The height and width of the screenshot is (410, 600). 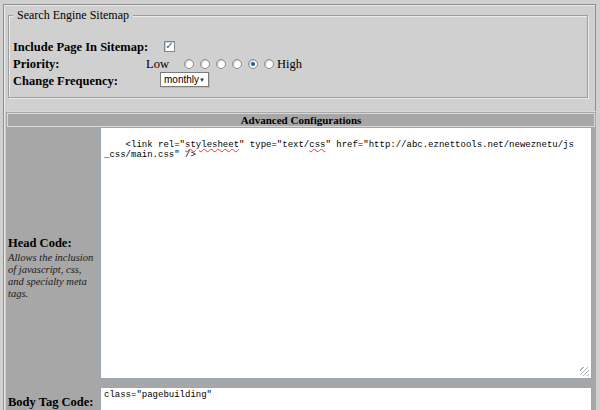 What do you see at coordinates (229, 64) in the screenshot?
I see `priority-radio-group` at bounding box center [229, 64].